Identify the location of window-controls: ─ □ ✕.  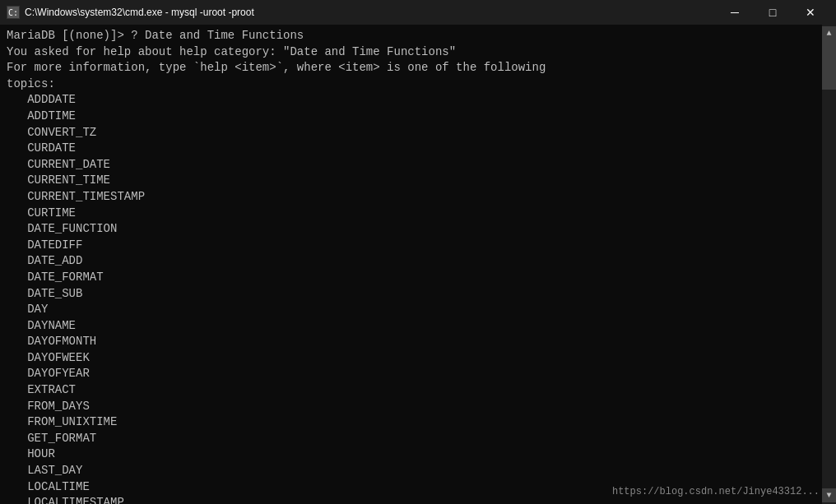
(773, 12).